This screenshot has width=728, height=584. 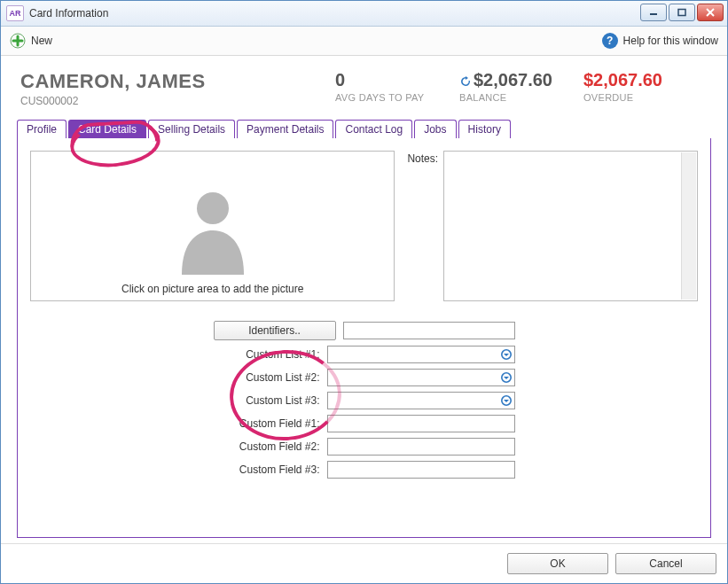 What do you see at coordinates (213, 289) in the screenshot?
I see `picture-hint: Click on picture area to add the picture` at bounding box center [213, 289].